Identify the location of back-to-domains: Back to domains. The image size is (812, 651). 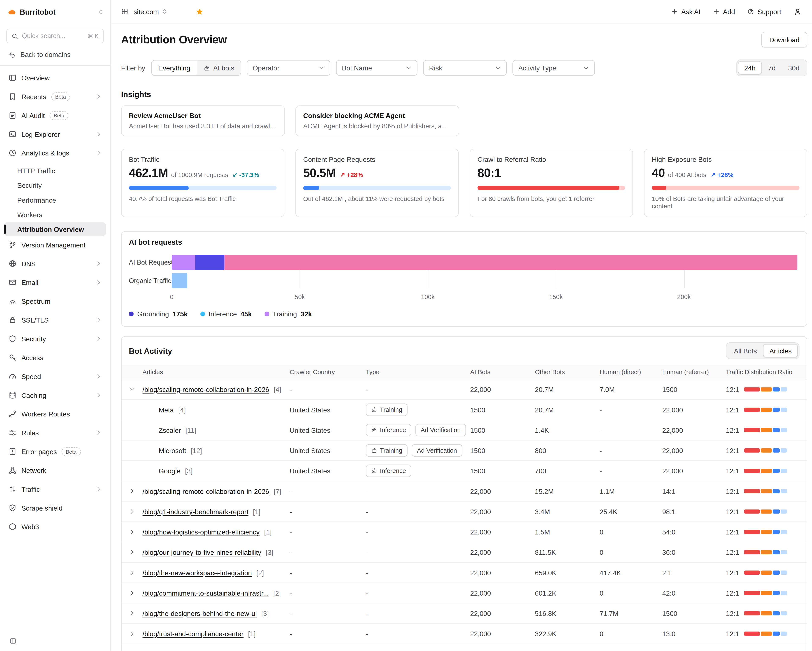
(55, 54).